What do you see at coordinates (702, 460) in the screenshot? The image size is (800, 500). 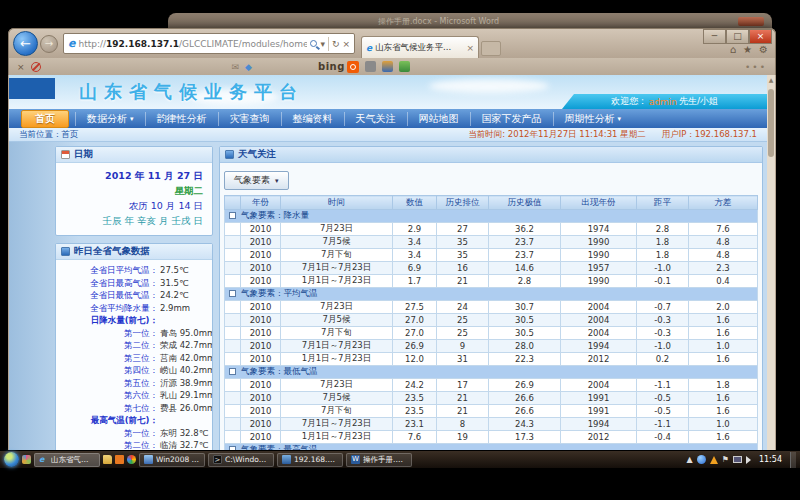 I see `tray-network-globe-icon` at bounding box center [702, 460].